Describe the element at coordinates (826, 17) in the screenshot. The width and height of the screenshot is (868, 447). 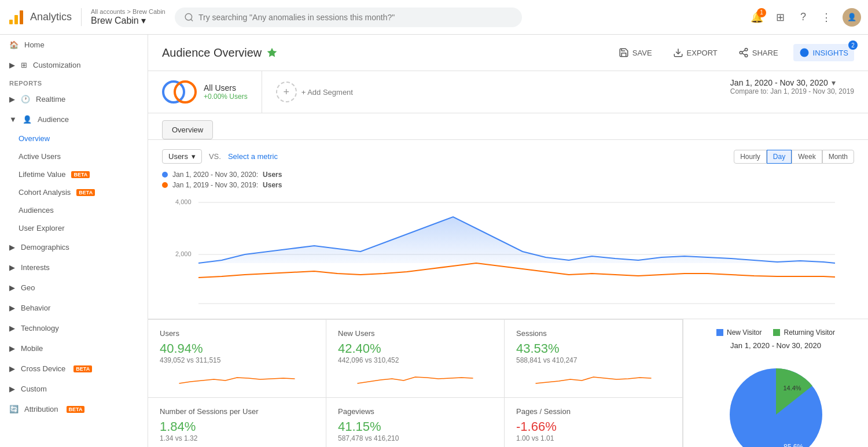
I see `more-icon: ⋮` at that location.